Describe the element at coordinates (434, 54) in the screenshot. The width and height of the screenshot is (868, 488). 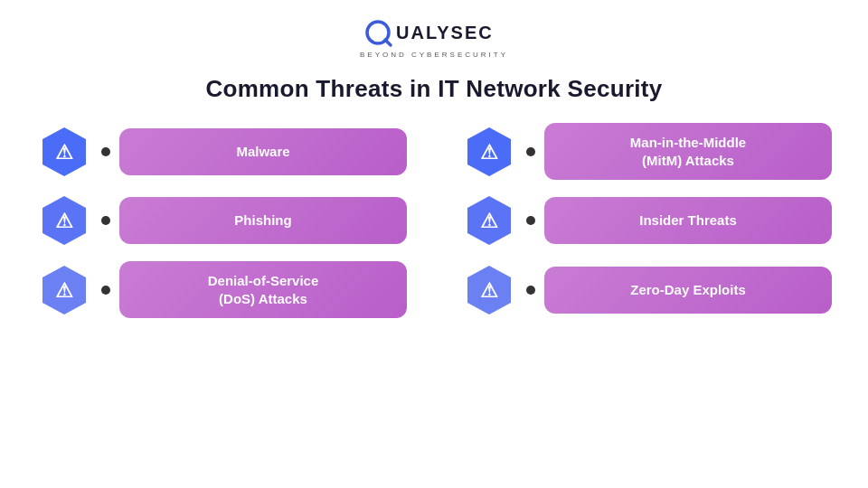
I see `logo-tagline: BEYOND CYBERSECURITY` at that location.